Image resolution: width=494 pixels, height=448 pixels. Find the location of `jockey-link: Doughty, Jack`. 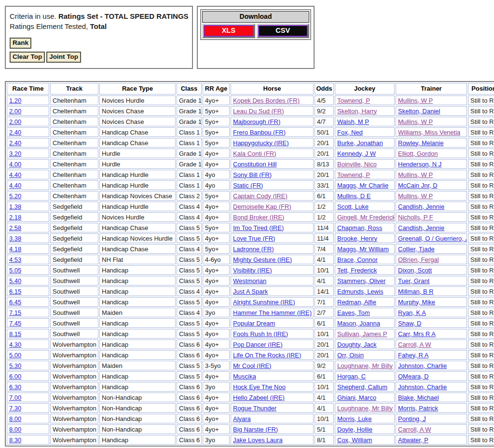

jockey-link: Doughty, Jack is located at coordinates (357, 344).